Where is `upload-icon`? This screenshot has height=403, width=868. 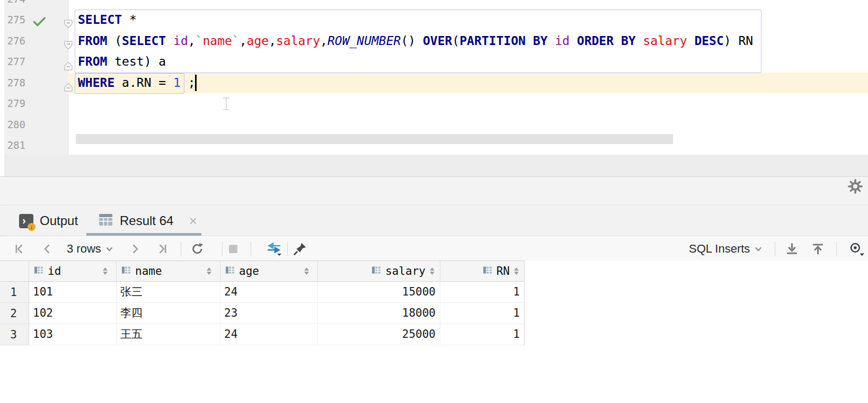 upload-icon is located at coordinates (818, 249).